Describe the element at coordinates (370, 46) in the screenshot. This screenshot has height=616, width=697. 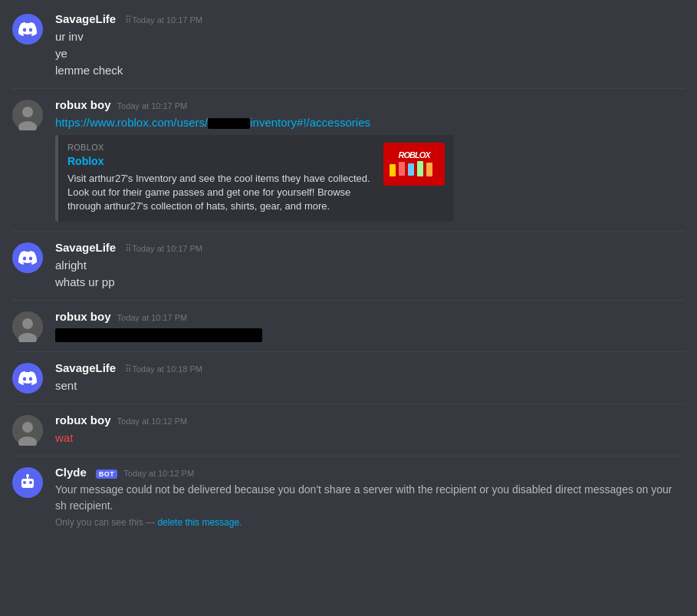
I see `message-content: SavageLife ⠿ Today at 10:17 PM ur inv ye…` at that location.